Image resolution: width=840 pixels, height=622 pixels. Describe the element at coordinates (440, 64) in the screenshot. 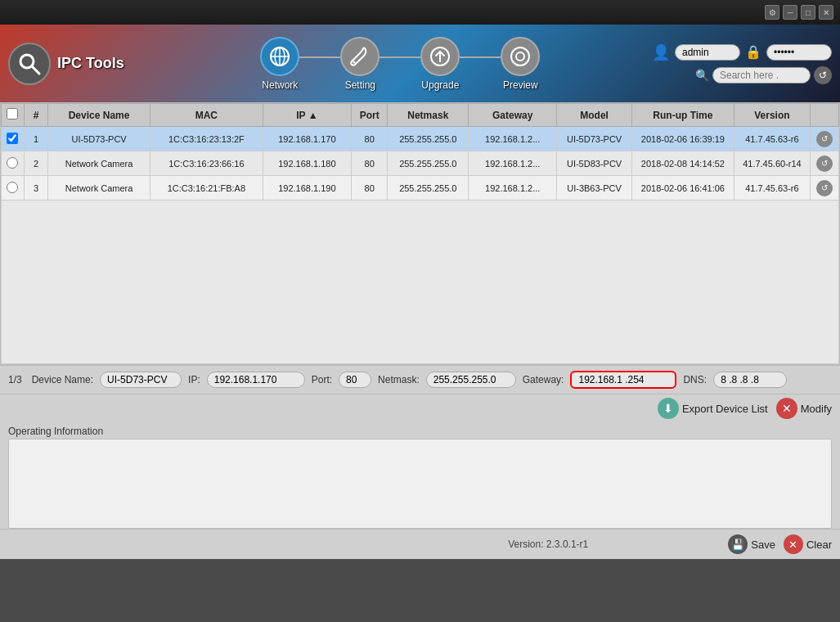

I see `nav-step-upgrade: Upgrade` at that location.